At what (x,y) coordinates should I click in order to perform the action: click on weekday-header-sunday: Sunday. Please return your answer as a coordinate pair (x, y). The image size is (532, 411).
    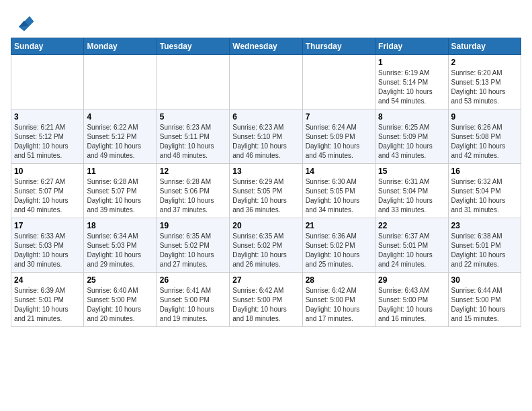
    Looking at the image, I should click on (48, 47).